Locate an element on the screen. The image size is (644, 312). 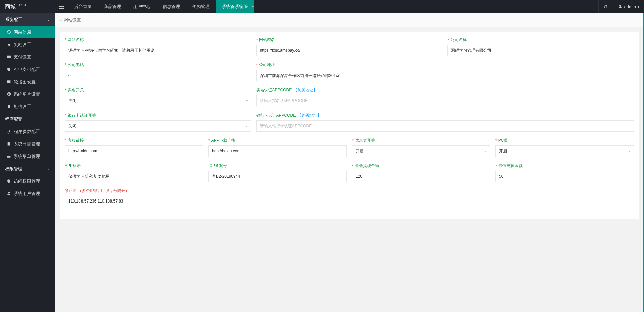
sidebar-item-menus: 系统菜单管理 is located at coordinates (28, 157).